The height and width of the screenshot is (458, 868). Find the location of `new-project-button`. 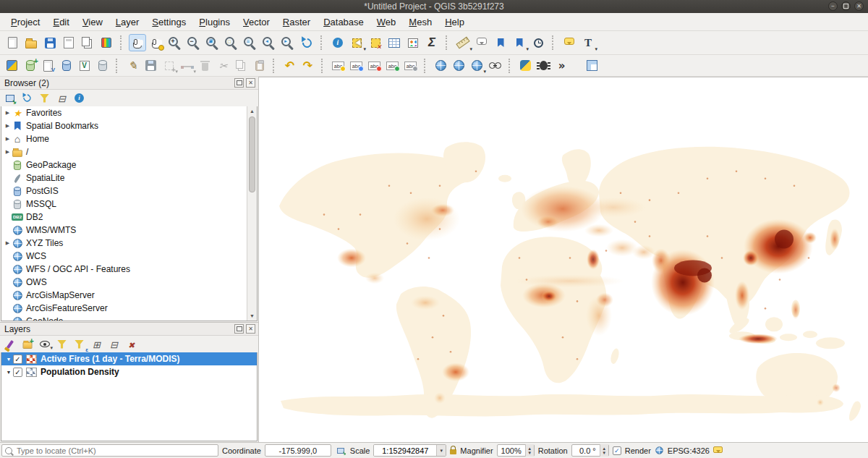

new-project-button is located at coordinates (12, 43).